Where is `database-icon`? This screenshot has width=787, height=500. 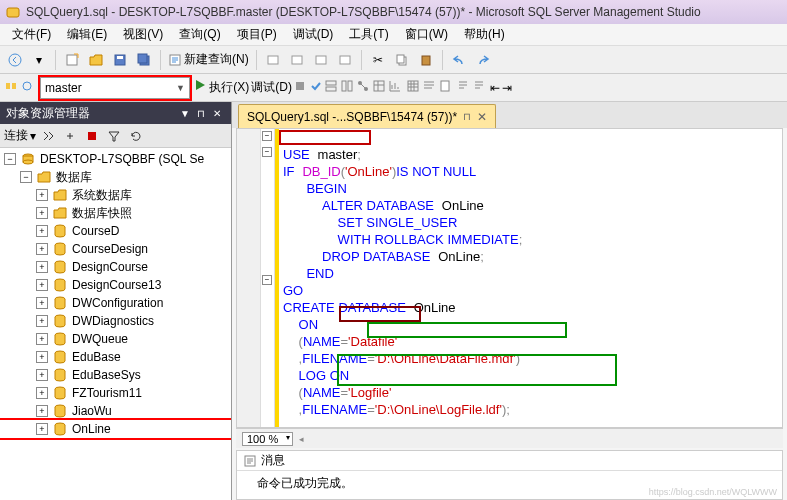
database-icon is located at coordinates (60, 249).